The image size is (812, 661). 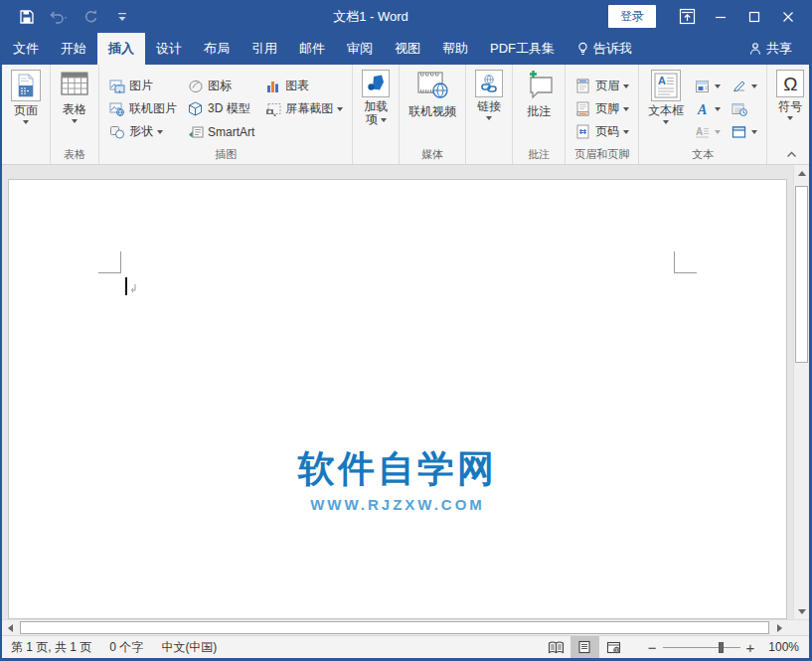 I want to click on tab-home: 开始, so click(x=74, y=49).